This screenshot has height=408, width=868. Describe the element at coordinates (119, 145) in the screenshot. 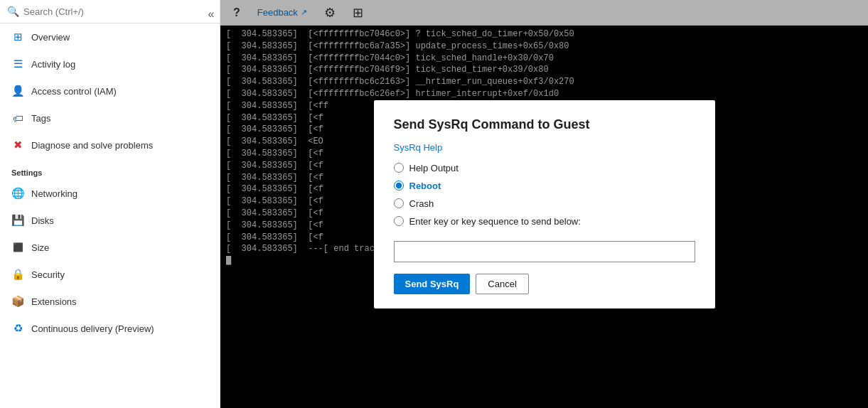

I see `sidebar-item-label: Diagnose and solve problems` at that location.